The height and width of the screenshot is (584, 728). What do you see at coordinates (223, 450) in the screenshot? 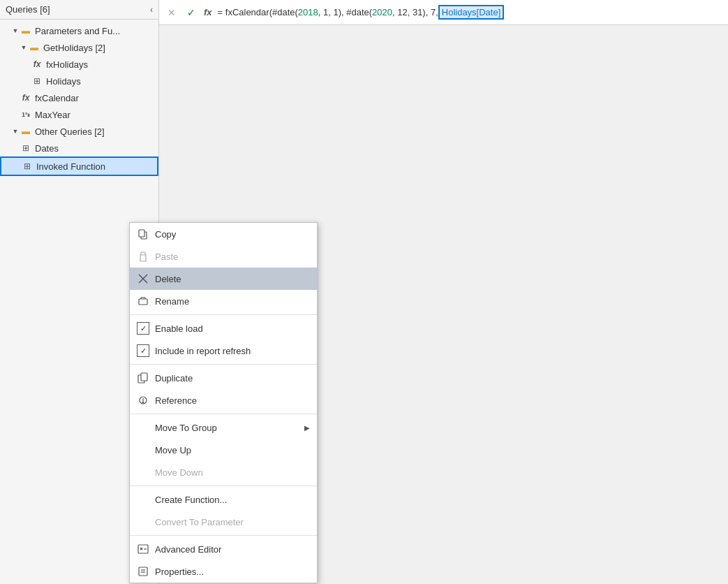
I see `menu-item-move-up: Move Up` at bounding box center [223, 450].